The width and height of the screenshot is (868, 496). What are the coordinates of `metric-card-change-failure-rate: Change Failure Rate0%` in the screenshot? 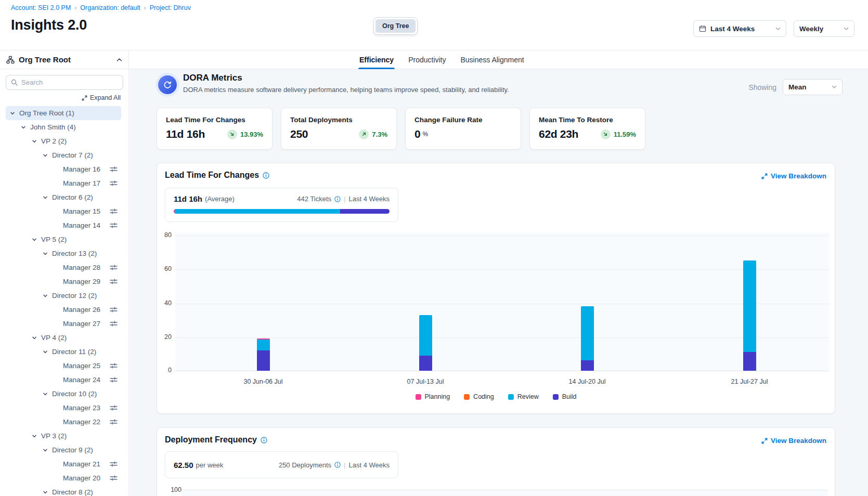 It's located at (463, 129).